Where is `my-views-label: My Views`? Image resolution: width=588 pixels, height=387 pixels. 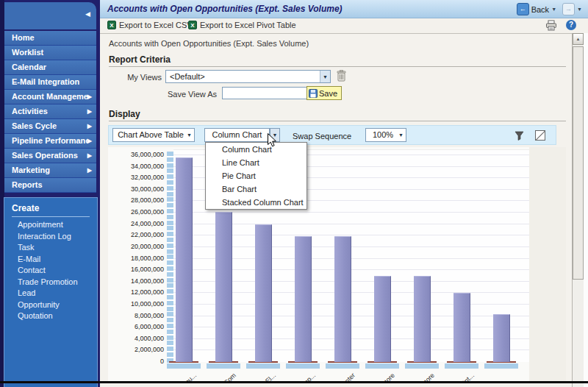 my-views-label: My Views is located at coordinates (135, 77).